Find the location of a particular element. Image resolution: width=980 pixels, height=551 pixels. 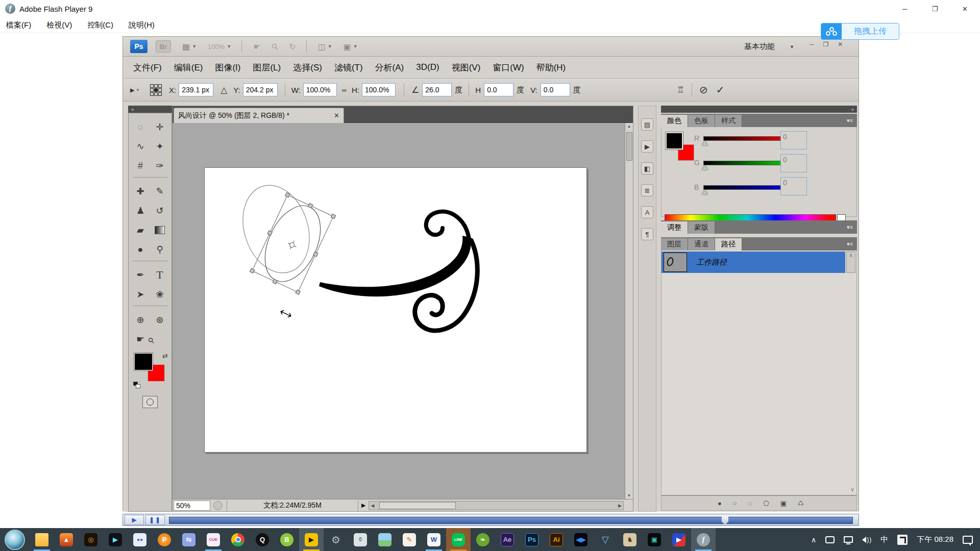

ps-menu-image: 图像(I) is located at coordinates (228, 67).